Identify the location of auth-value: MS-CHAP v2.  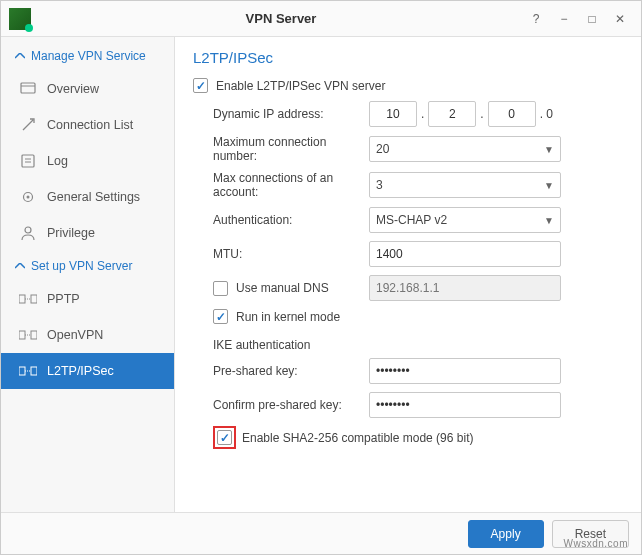
(412, 220).